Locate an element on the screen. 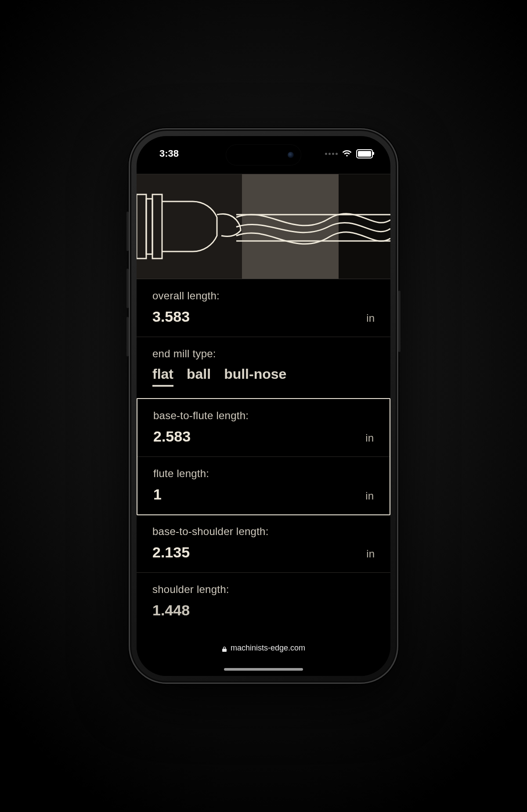 The image size is (527, 812). wifi-icon is located at coordinates (347, 154).